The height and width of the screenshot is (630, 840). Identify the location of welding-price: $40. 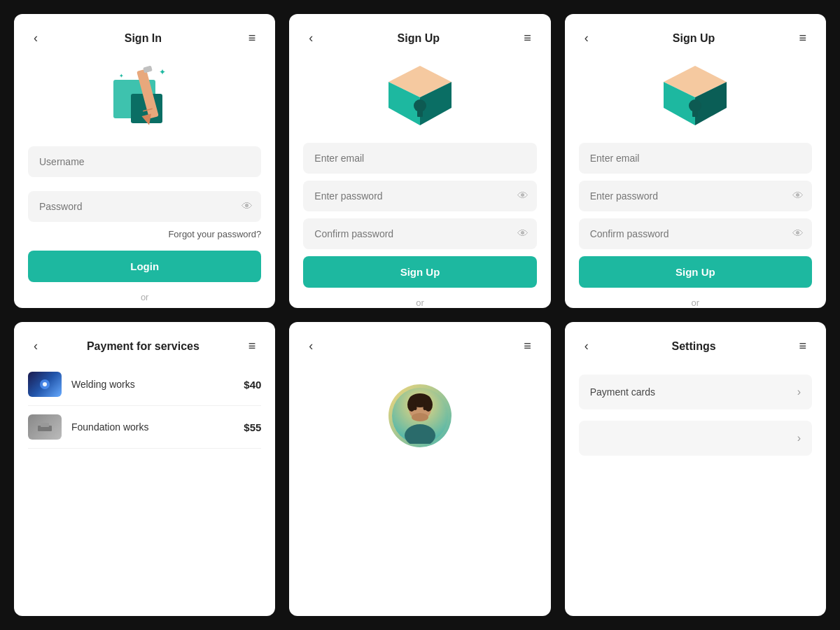
(252, 385).